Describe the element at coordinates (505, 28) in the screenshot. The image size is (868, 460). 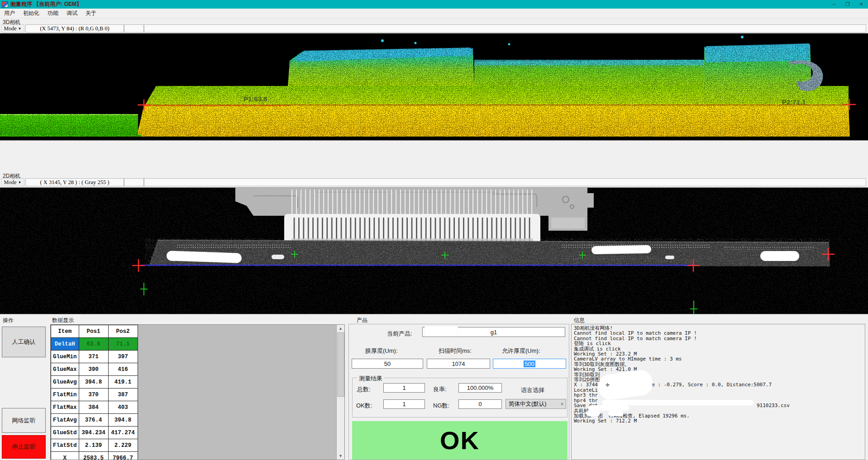
I see `cam3d-toolbar-box-long` at that location.